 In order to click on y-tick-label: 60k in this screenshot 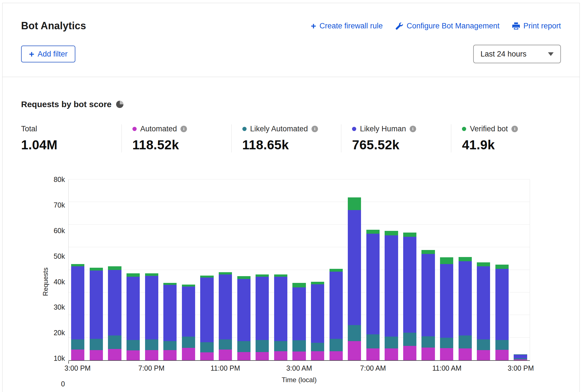, I will do `click(59, 231)`.